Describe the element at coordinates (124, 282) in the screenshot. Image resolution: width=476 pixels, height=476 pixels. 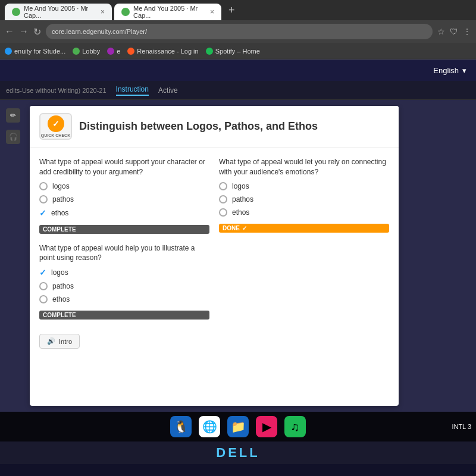
I see `question-block-3: What type of appeal would help you to il…` at that location.